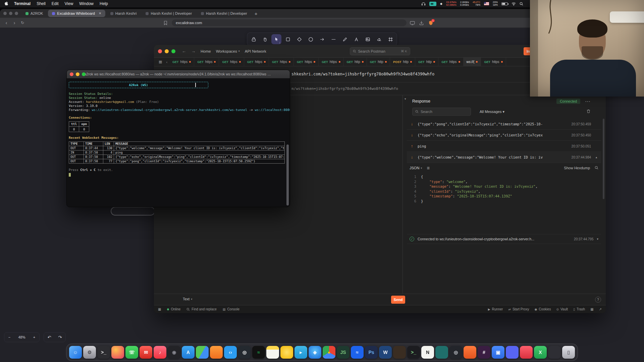 The height and width of the screenshot is (362, 644). I want to click on statusbar-expand-icon: ↗, so click(600, 309).